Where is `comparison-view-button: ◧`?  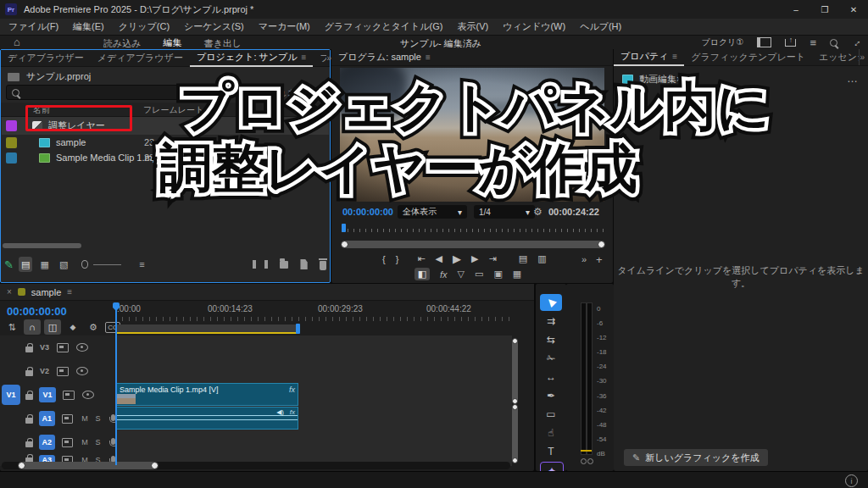 comparison-view-button: ◧ is located at coordinates (422, 274).